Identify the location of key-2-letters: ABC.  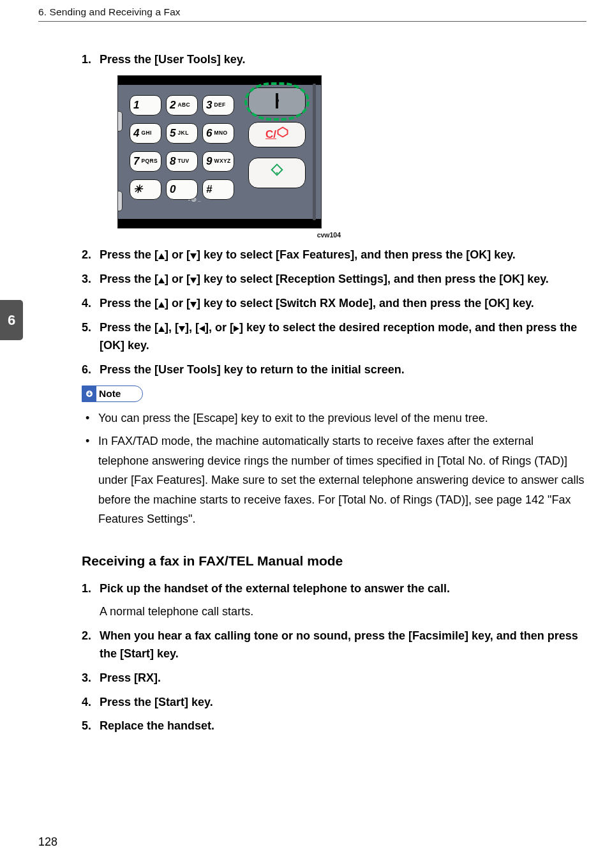
(184, 105).